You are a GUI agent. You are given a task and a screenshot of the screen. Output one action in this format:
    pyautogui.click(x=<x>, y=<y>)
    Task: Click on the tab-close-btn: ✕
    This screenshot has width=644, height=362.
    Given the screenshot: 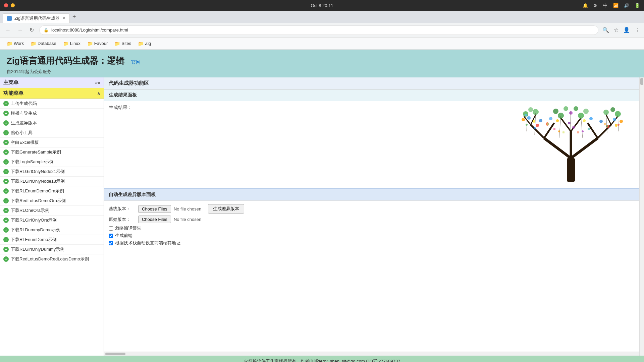 What is the action you would take?
    pyautogui.click(x=64, y=18)
    